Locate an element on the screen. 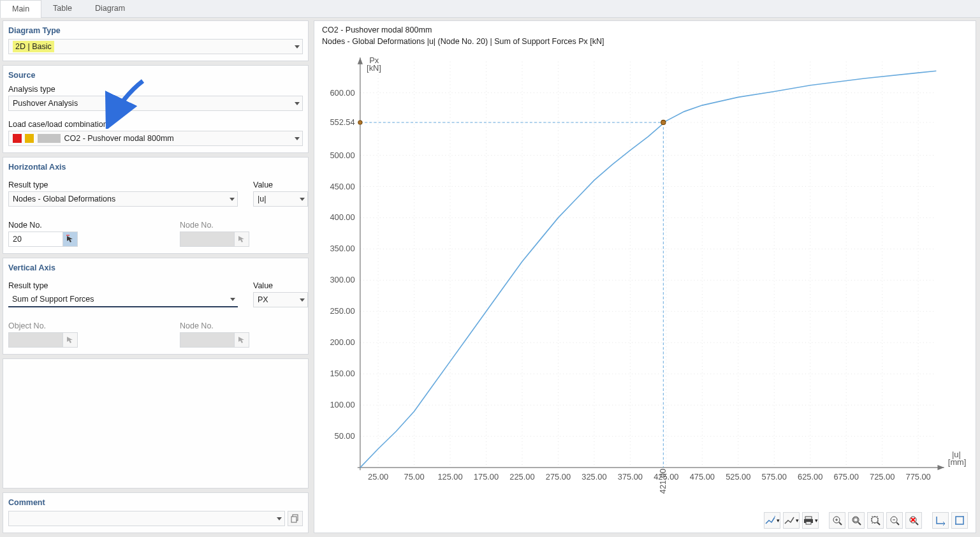 The width and height of the screenshot is (980, 537). svg-text: 525.00 is located at coordinates (738, 477).